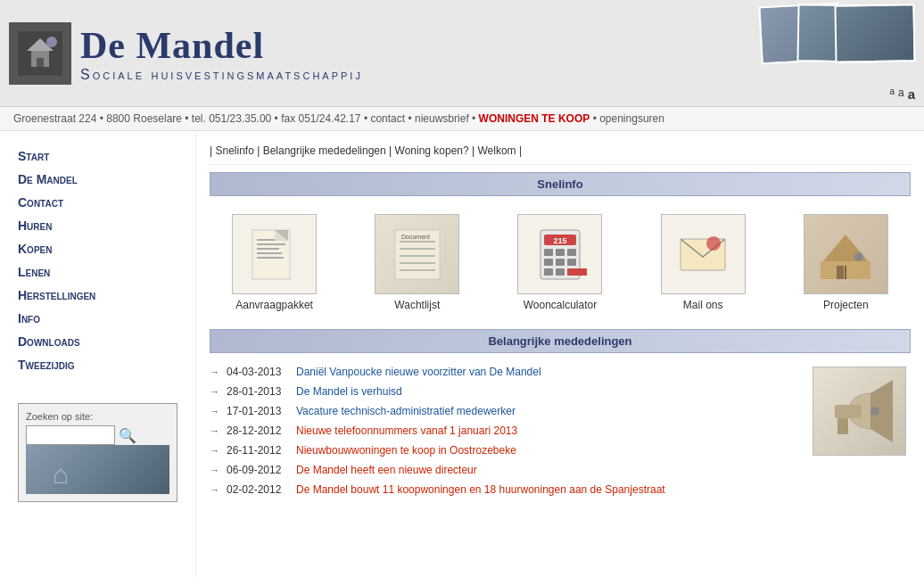 The height and width of the screenshot is (585, 924). Describe the element at coordinates (846, 305) in the screenshot. I see `snelinfo-label-projecten: Projecten` at that location.